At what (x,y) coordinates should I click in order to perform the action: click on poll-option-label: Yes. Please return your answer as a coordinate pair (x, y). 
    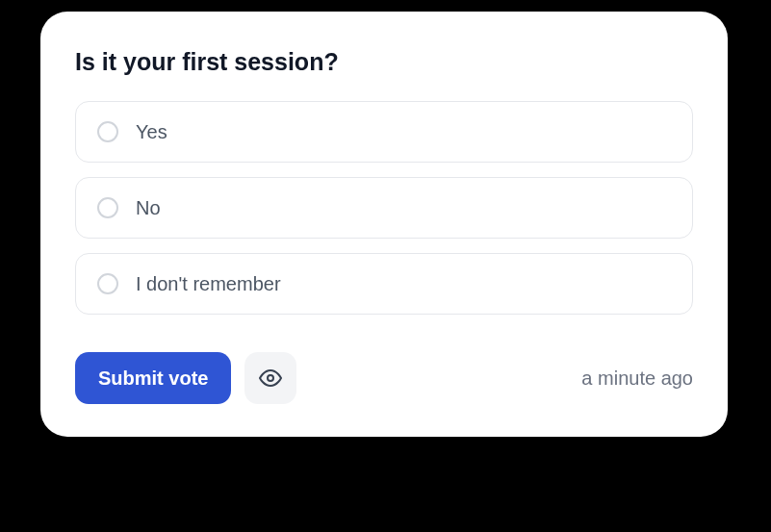
    Looking at the image, I should click on (152, 133).